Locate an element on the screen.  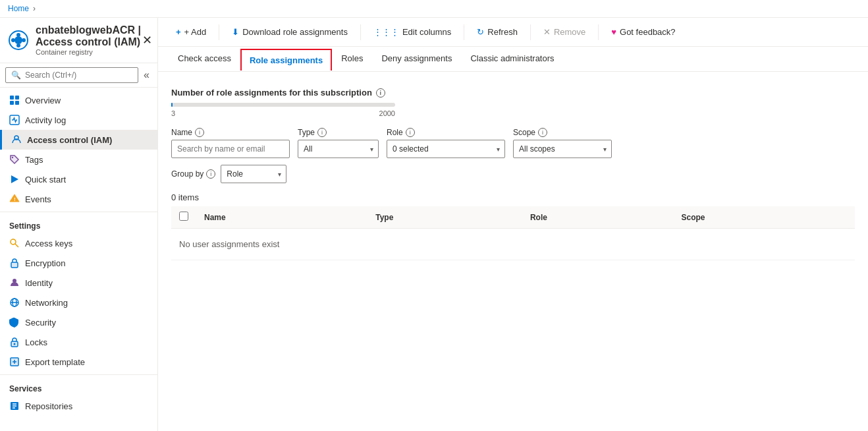
events-icon: ! is located at coordinates (14, 199).